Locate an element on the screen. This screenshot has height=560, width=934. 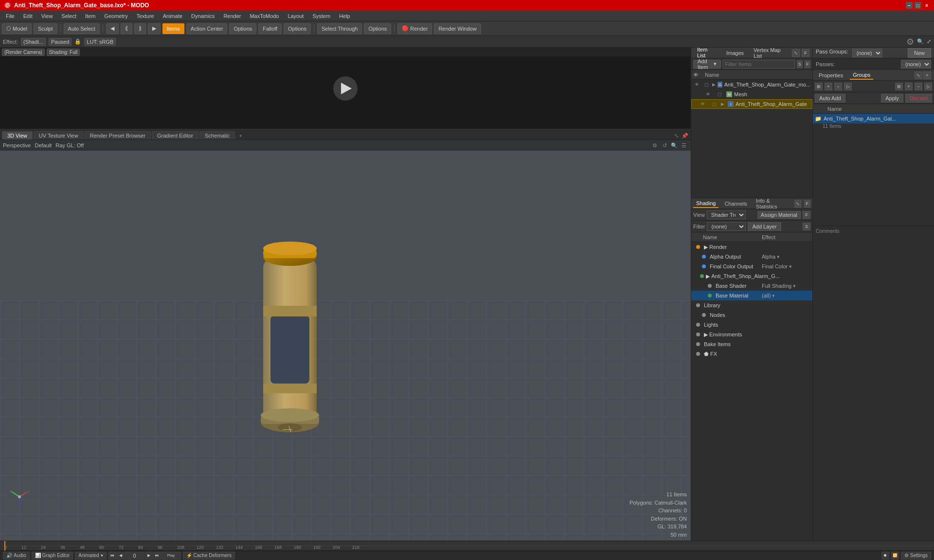
shader-row-bake: Bake Items is located at coordinates (752, 344).